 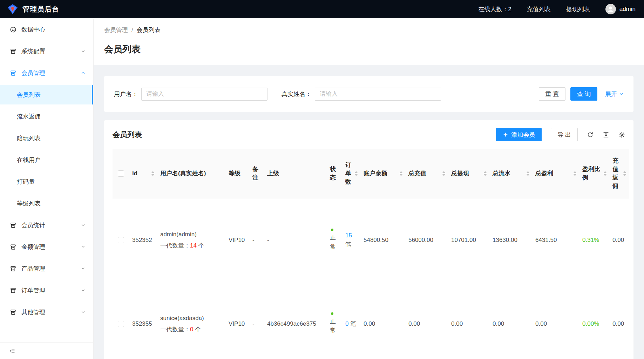 What do you see at coordinates (427, 174) in the screenshot?
I see `col-header-total-recharge: 总充值` at bounding box center [427, 174].